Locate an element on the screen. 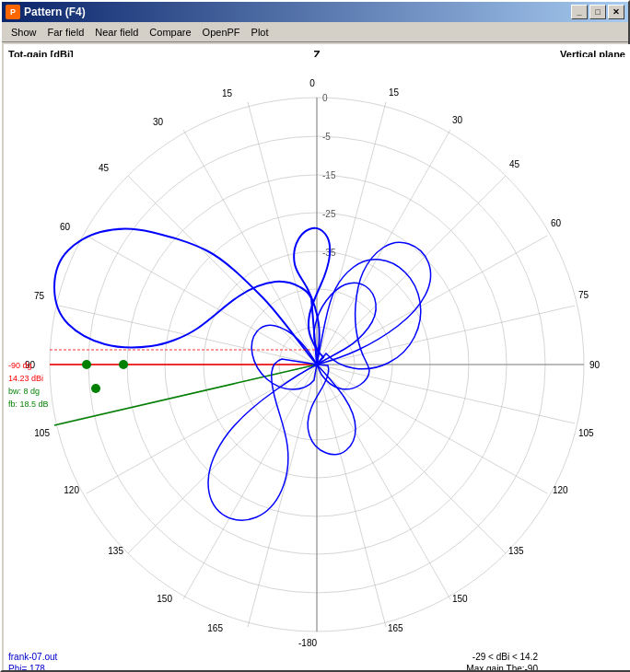  menu-show: Show is located at coordinates (24, 32).